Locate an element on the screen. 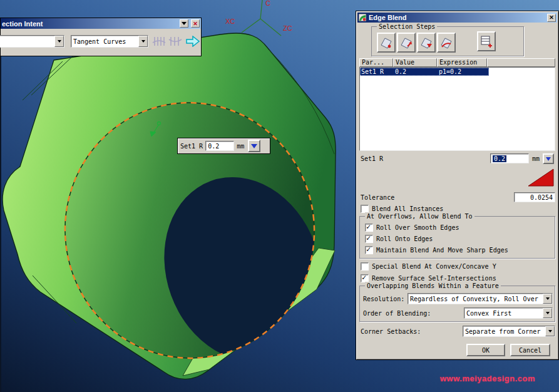 Image resolution: width=559 pixels, height=392 pixels. selection-filter-dropdown is located at coordinates (33, 41).